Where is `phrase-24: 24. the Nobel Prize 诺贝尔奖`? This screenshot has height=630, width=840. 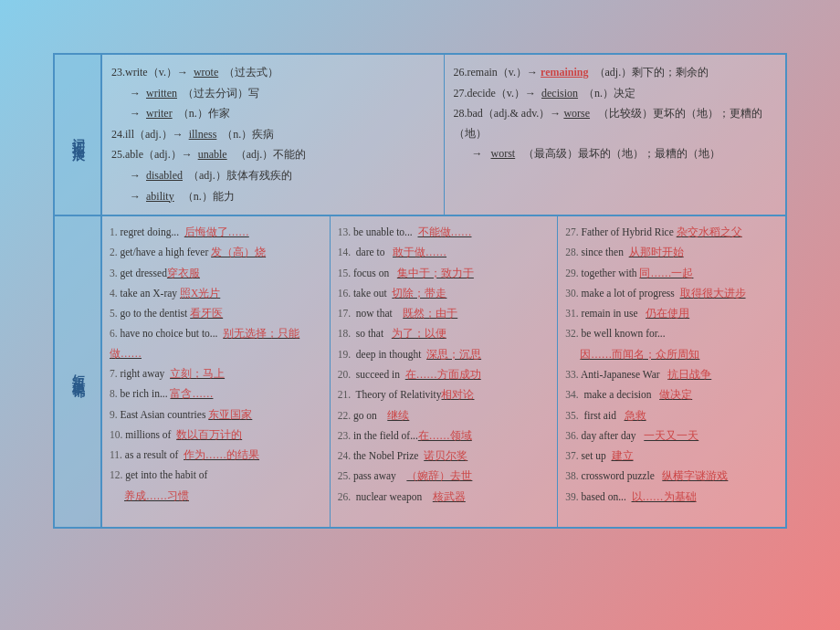
phrase-24: 24. the Nobel Prize 诺贝尔奖 is located at coordinates (444, 457).